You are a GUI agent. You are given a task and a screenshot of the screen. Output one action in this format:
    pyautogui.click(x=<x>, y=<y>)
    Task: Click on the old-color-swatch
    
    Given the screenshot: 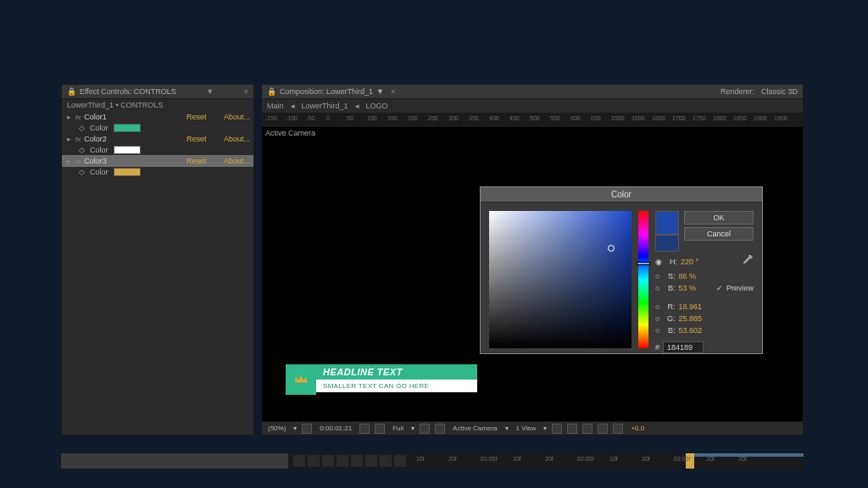 What is the action you would take?
    pyautogui.click(x=667, y=243)
    